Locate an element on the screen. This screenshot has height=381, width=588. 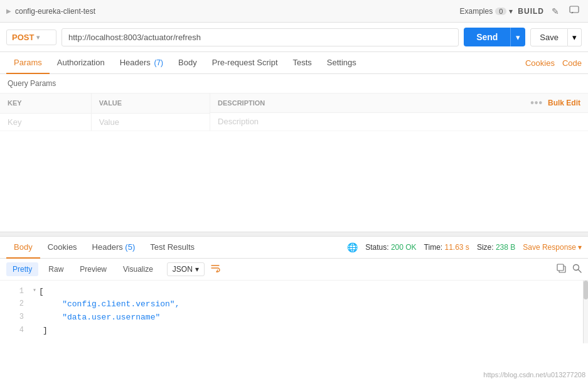
examples-button: Examples 0 ▾ is located at coordinates (487, 11).